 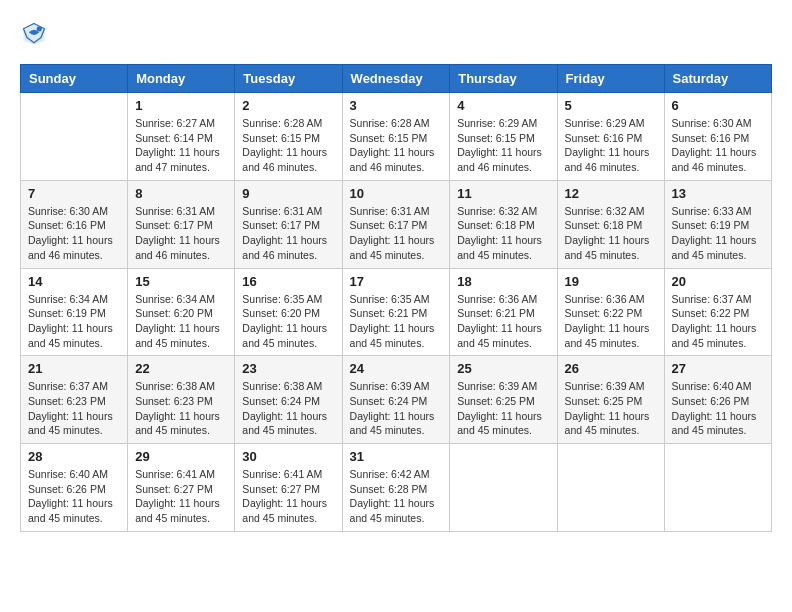 I want to click on calendar-cell: 11Sunrise: 6:32 AMSunset: 6:18 PMDayligh…, so click(x=504, y=224).